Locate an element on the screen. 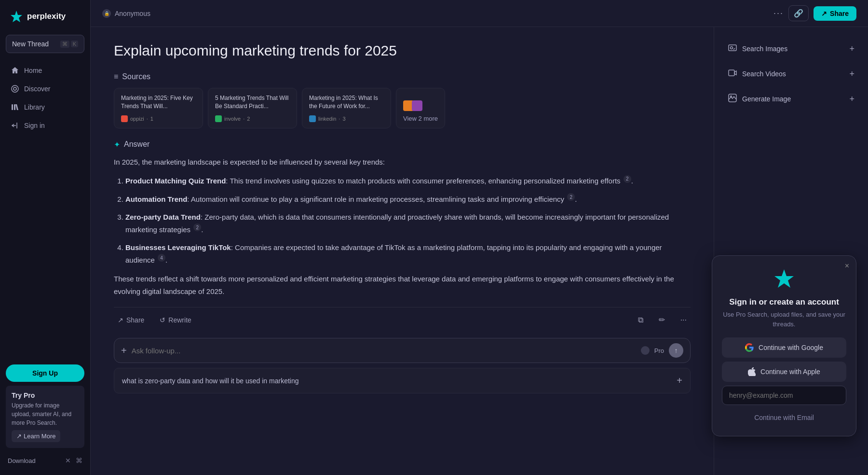  main-nav: Home Discover Library Sign in is located at coordinates (45, 98).